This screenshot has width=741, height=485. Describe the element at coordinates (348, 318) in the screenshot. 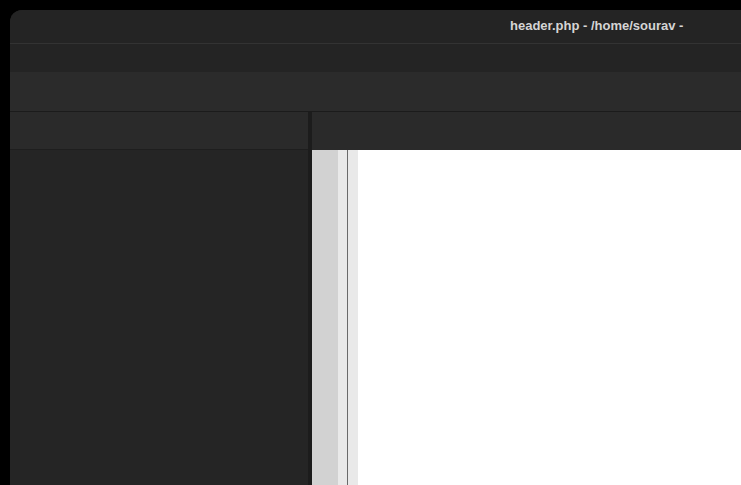

I see `fold-line` at that location.